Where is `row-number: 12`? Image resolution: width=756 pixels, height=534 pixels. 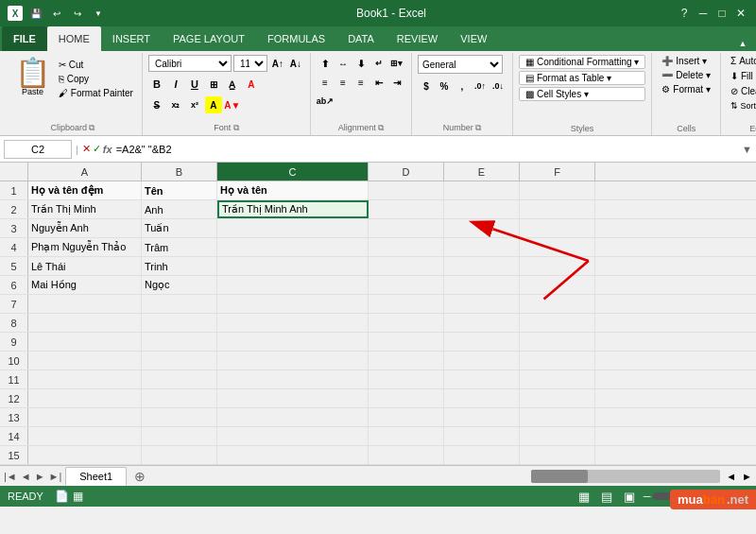
row-number: 12 is located at coordinates (14, 399).